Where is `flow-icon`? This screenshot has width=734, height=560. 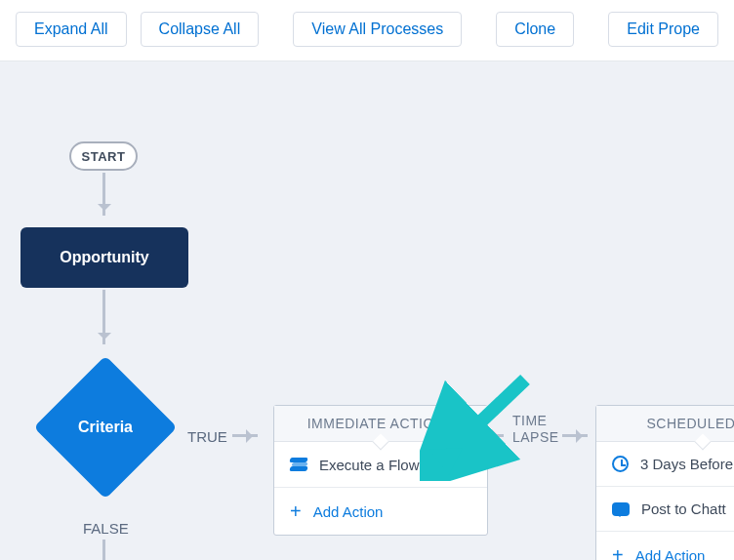 flow-icon is located at coordinates (299, 464).